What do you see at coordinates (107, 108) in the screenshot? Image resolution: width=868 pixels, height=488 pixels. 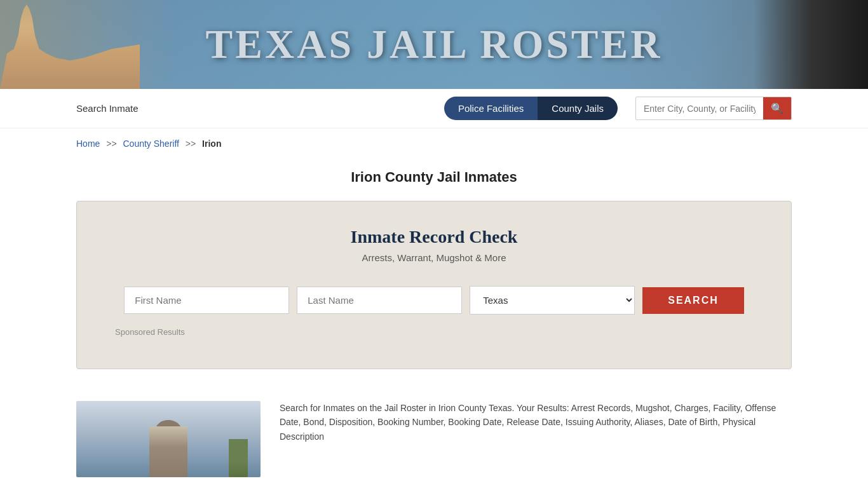 I see `search-inmate-label: Search Inmate` at bounding box center [107, 108].